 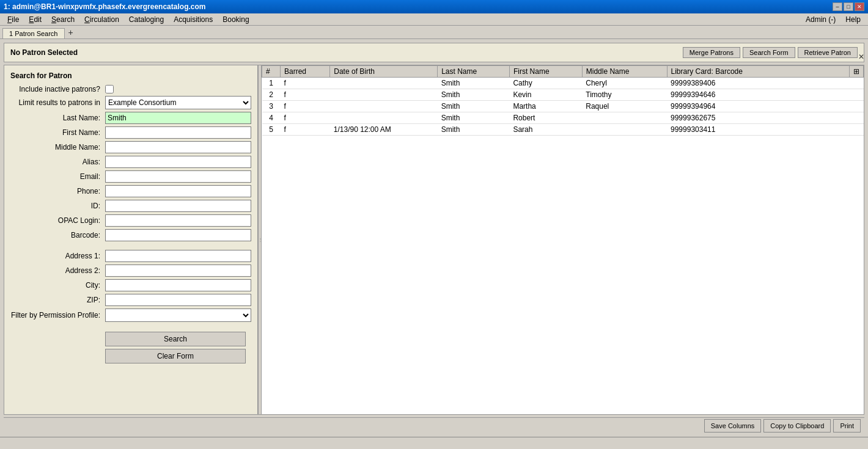 I want to click on copy-clipboard-button: Copy to Clipboard, so click(x=797, y=426).